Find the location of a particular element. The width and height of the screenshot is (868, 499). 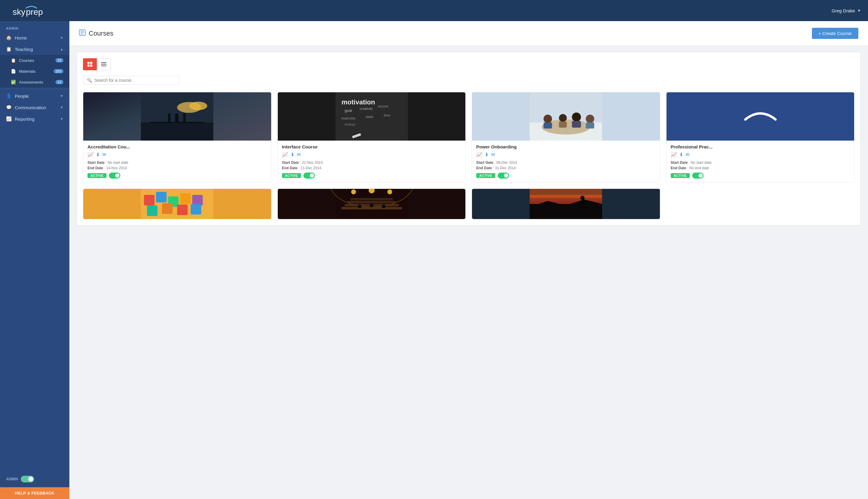

analytics-icon-3: 📈 is located at coordinates (479, 155).